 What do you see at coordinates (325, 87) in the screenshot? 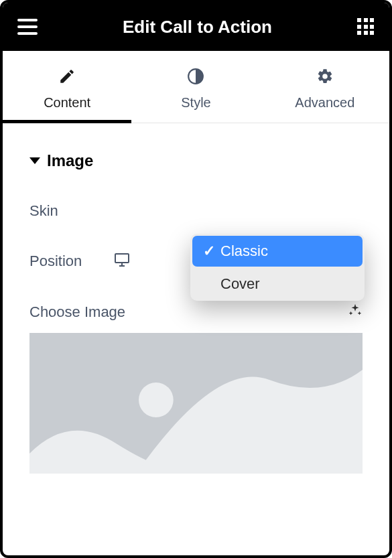
I see `tab-advanced: Advanced` at bounding box center [325, 87].